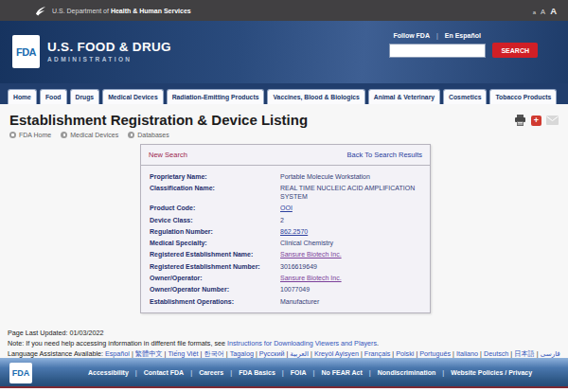 The image size is (568, 392). I want to click on regulation-number-link: 862.2570, so click(352, 231).